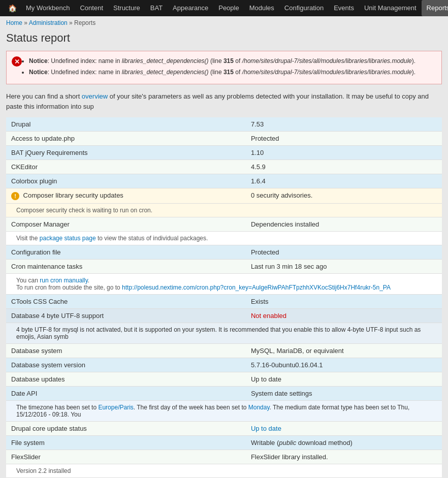  What do you see at coordinates (435, 8) in the screenshot?
I see `nav-reports: Reports` at bounding box center [435, 8].